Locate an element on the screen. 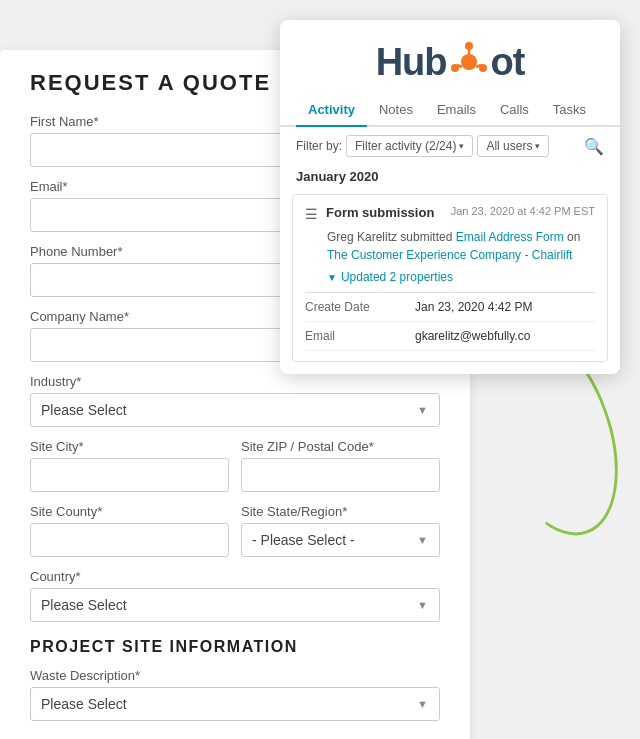 The width and height of the screenshot is (640, 739). site-state-field: Site State/Region* - Please Select - is located at coordinates (340, 530).